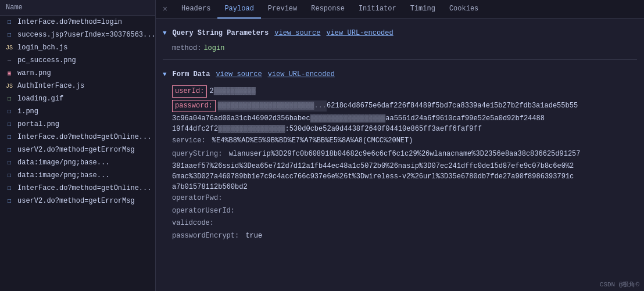  I want to click on file-item: □portal.png, so click(78, 124).